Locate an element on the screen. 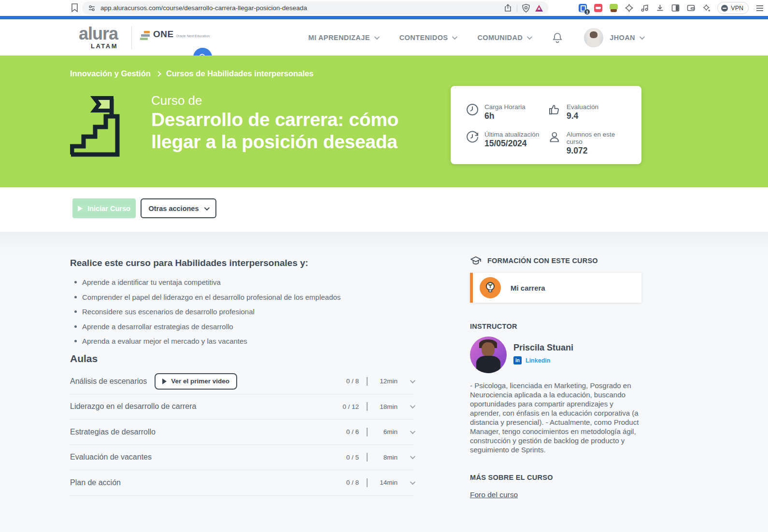 This screenshot has height=532, width=768. history-clock-icon is located at coordinates (472, 137).